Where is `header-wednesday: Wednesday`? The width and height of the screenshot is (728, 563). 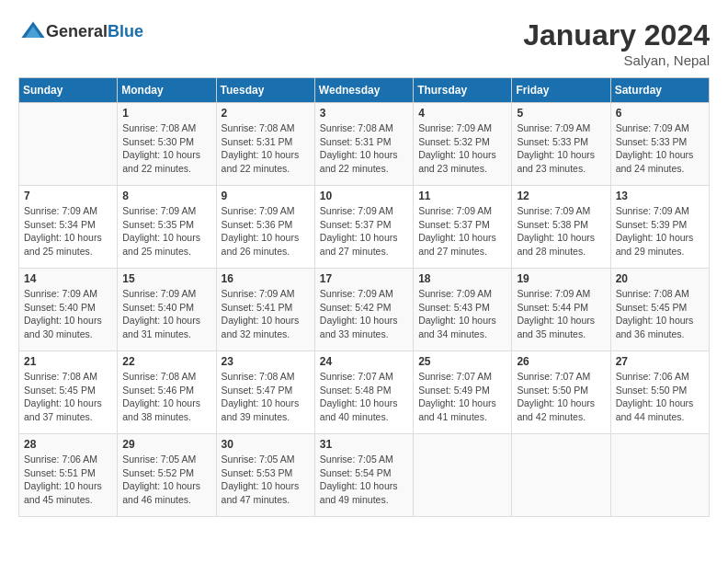 header-wednesday: Wednesday is located at coordinates (364, 90).